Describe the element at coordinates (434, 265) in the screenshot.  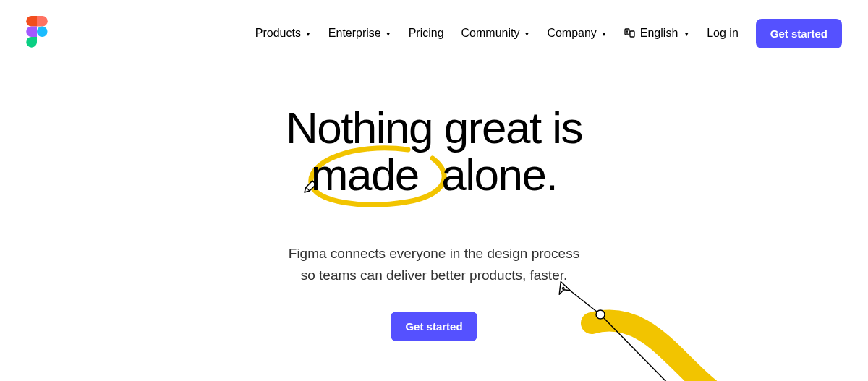
I see `hero-subhead: Figma connects everyone in the design pr…` at that location.